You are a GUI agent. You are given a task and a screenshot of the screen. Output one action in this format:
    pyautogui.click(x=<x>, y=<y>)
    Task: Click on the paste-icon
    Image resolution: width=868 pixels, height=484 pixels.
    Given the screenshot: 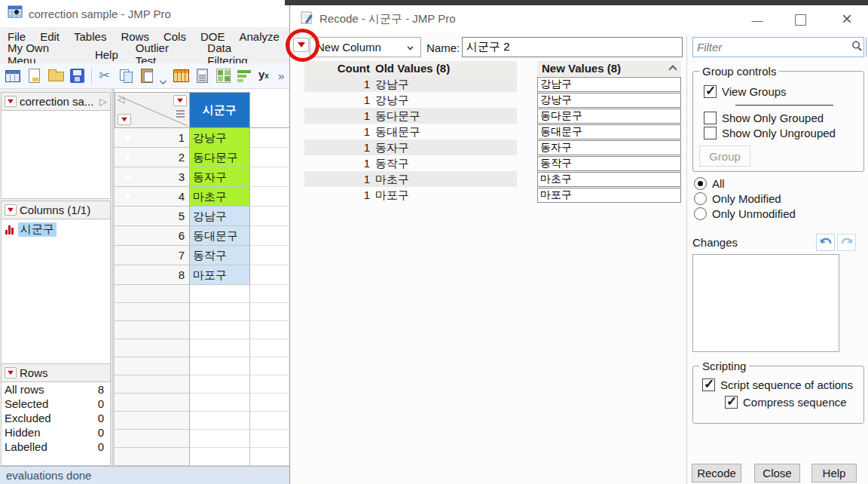 What is the action you would take?
    pyautogui.click(x=148, y=76)
    